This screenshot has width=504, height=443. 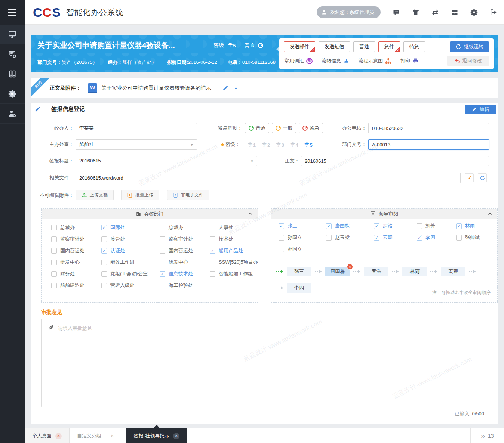 What do you see at coordinates (428, 128) in the screenshot?
I see `office-phone-input` at bounding box center [428, 128].